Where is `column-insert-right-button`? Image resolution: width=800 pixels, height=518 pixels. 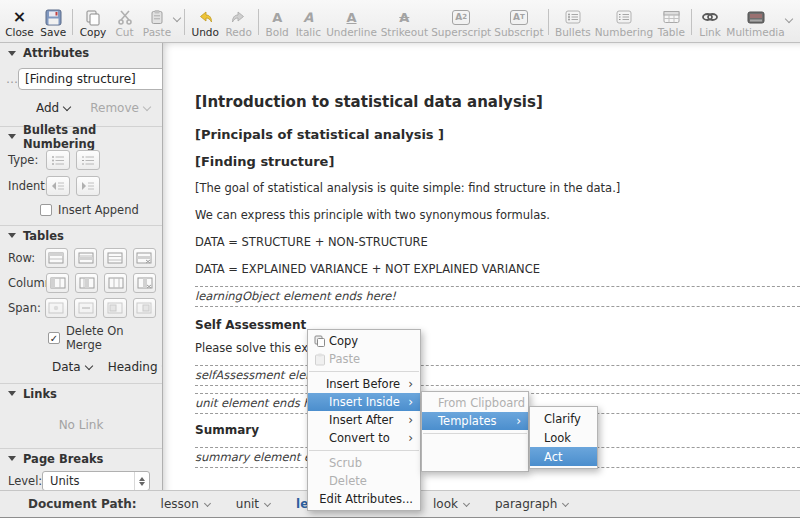
column-insert-right-button is located at coordinates (86, 283).